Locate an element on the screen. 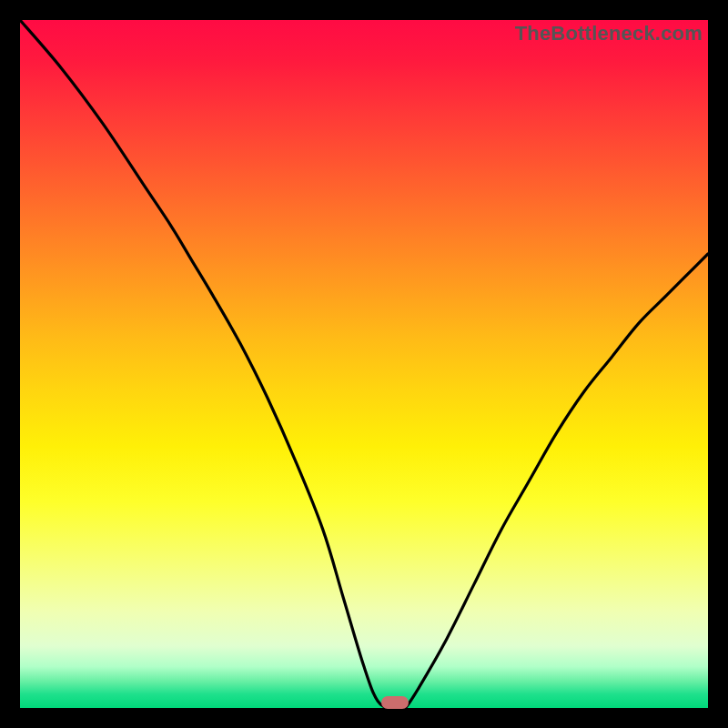 The image size is (728, 728). optimal-marker is located at coordinates (395, 703).